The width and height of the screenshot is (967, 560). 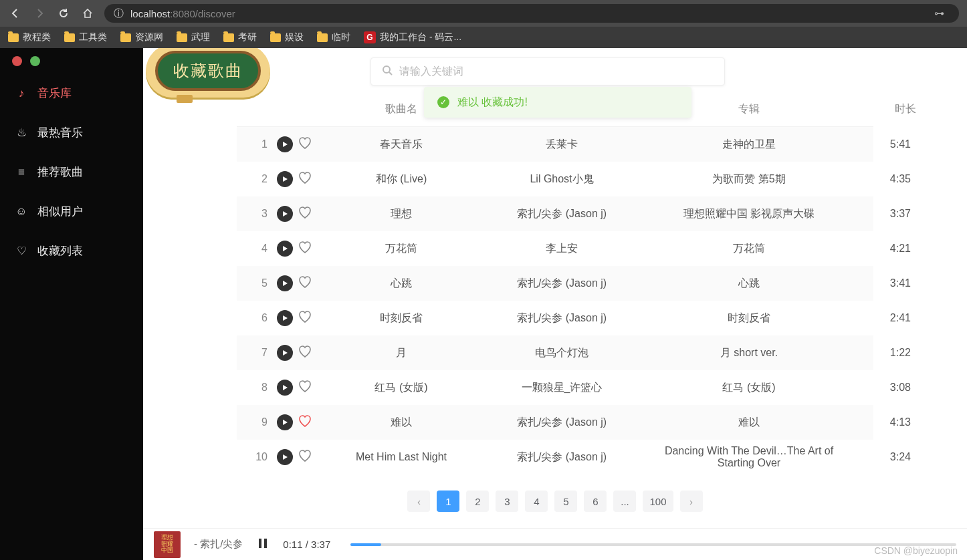 I want to click on row-index: 8, so click(x=255, y=388).